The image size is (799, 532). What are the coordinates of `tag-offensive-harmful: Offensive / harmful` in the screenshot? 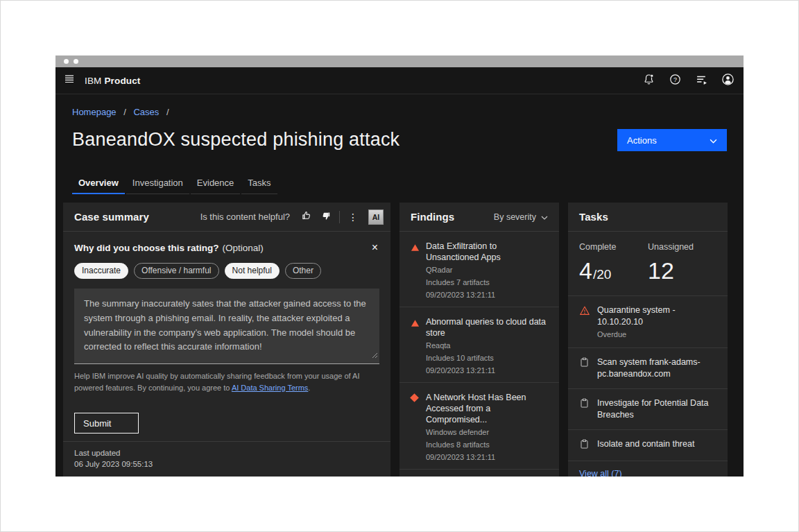 It's located at (176, 271).